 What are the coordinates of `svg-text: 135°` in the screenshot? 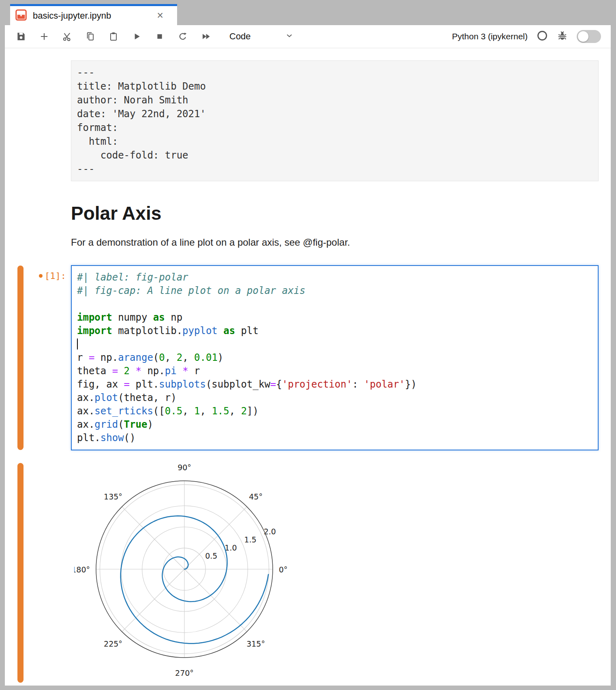 It's located at (113, 497).